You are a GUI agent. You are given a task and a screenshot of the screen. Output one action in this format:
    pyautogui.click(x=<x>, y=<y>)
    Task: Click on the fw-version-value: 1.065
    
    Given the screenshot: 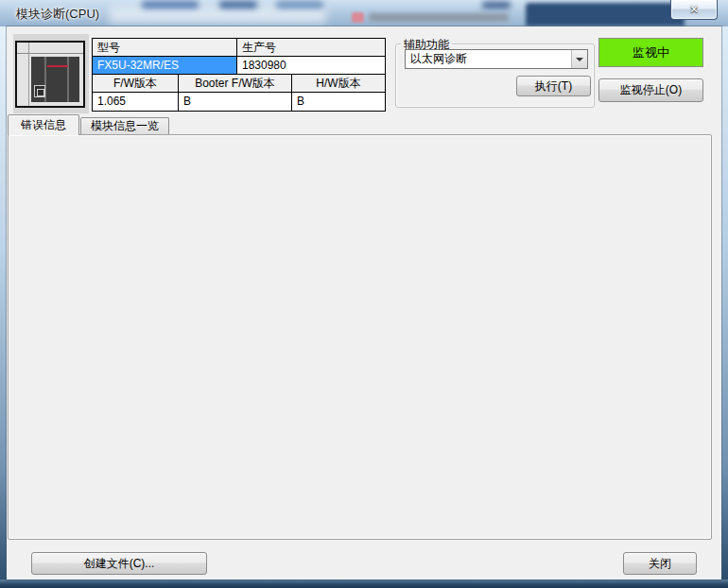 What is the action you would take?
    pyautogui.click(x=136, y=102)
    